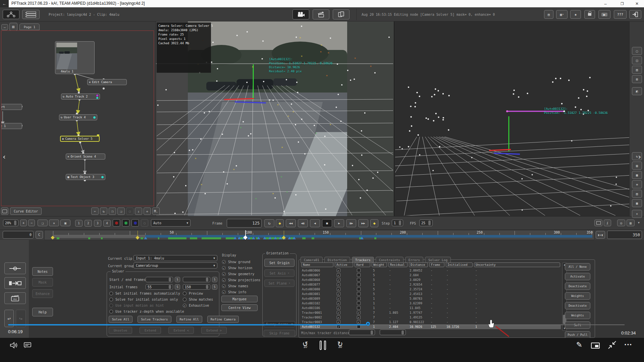 The width and height of the screenshot is (644, 362). What do you see at coordinates (430, 294) in the screenshot?
I see `table-row: Auto003081 5 - 2.45413 - - -` at bounding box center [430, 294].